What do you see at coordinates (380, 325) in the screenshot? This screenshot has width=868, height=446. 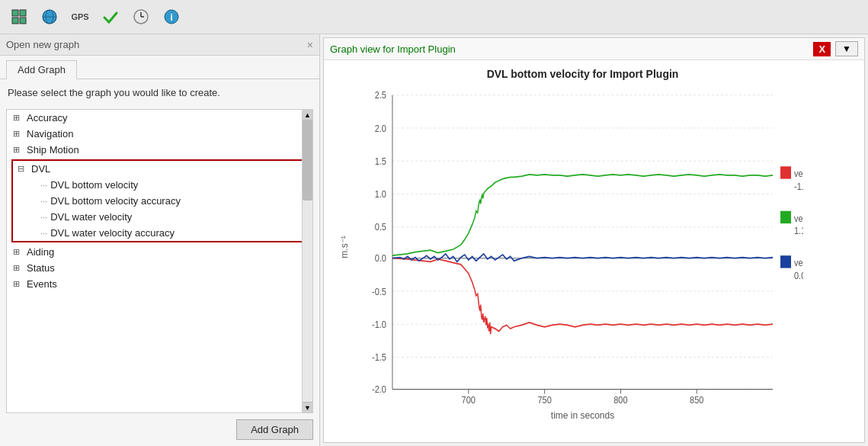 I see `svg-text: -1.0` at bounding box center [380, 325].